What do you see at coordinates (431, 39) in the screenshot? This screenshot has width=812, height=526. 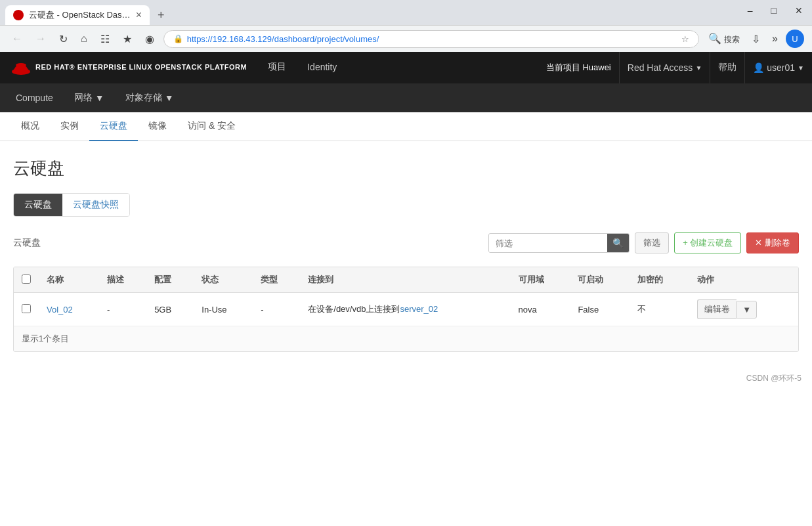 I see `address-bar: 🔒 https://192.168.43.129/dashboard/proje…` at bounding box center [431, 39].